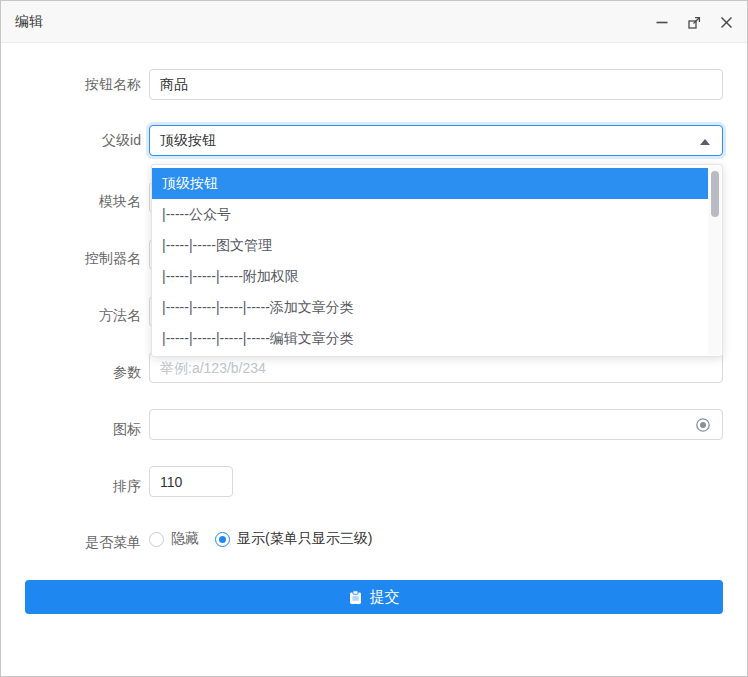 This screenshot has height=677, width=748. I want to click on dropdown-item: |-----|-----图文管理, so click(430, 246).